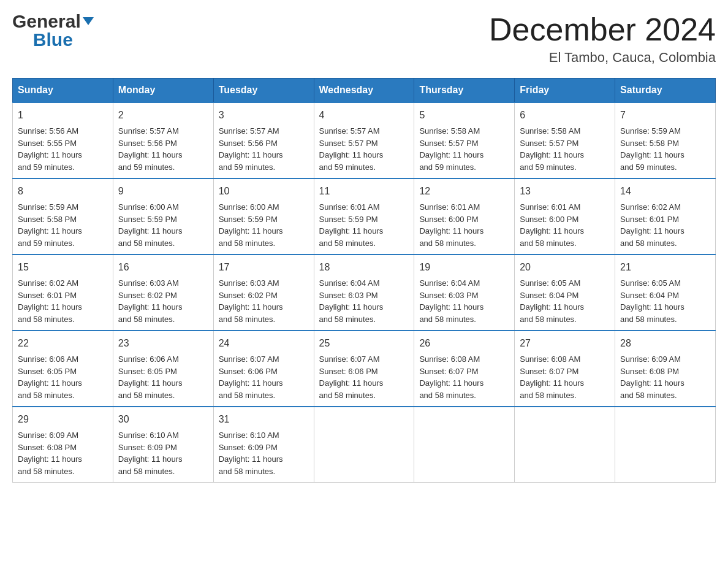  Describe the element at coordinates (565, 369) in the screenshot. I see `calendar-cell: 27 Sunrise: 6:08 AMSunset: 6:07 PMDaylig…` at that location.